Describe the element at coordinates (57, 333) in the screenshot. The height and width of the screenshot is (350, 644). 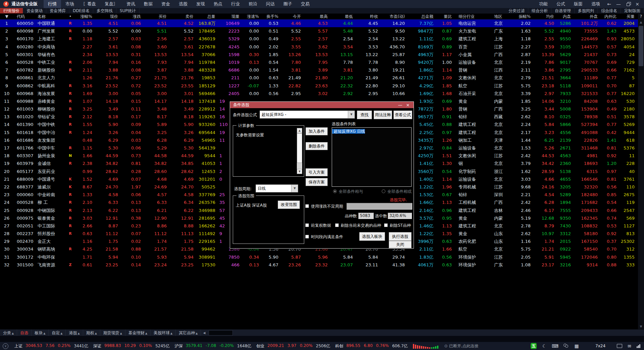
I see `bottom-tab-自定: 自定▲` at that location.